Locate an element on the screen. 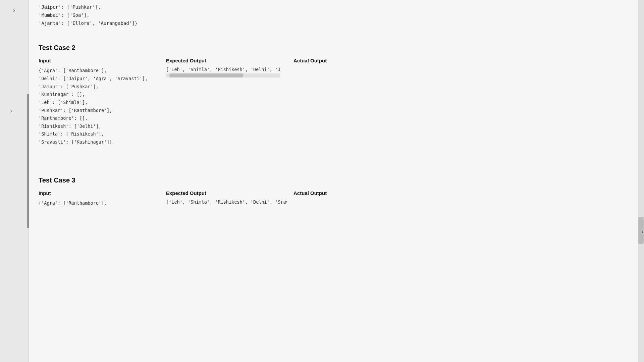 This screenshot has width=644, height=362. test-case-2-actual-header: Actual Output is located at coordinates (344, 60).